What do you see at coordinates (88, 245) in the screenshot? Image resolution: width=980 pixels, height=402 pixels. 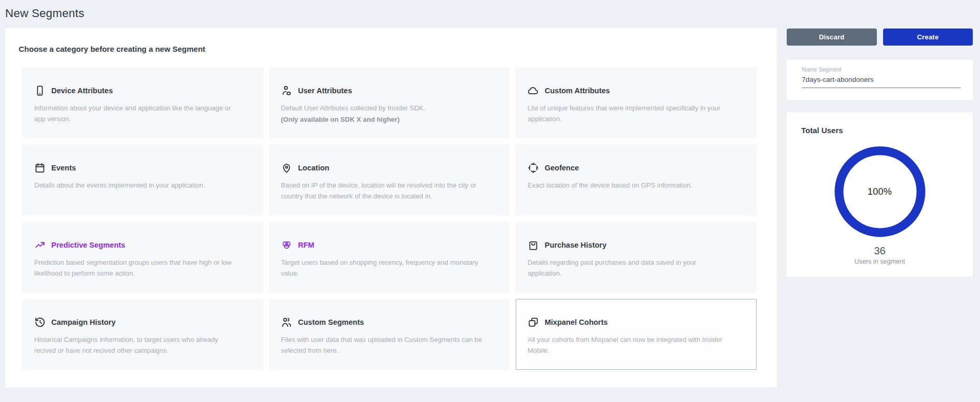 I see `category-title: Predictive Segments` at bounding box center [88, 245].